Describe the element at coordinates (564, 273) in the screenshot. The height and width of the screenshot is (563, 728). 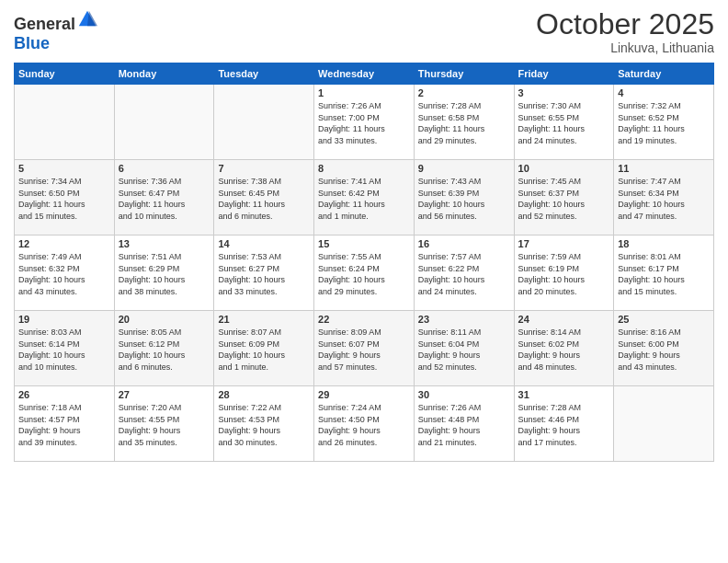
I see `calendar-cell: 17Sunrise: 7:59 AM Sunset: 6:19 PM Dayli…` at that location.